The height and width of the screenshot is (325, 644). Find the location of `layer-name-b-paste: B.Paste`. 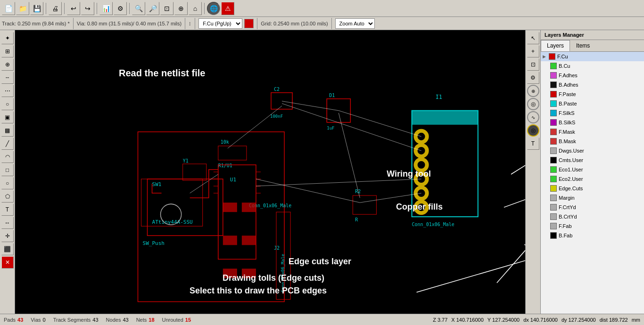

layer-name-b-paste: B.Paste is located at coordinates (568, 104).